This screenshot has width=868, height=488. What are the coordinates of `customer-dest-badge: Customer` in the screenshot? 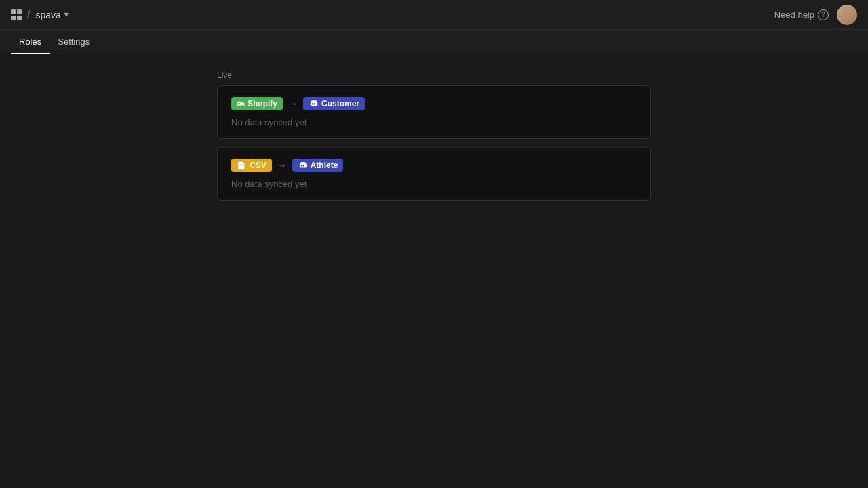 It's located at (334, 104).